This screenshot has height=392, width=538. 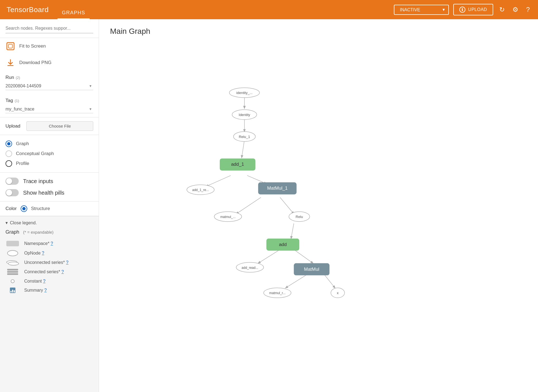 What do you see at coordinates (50, 63) in the screenshot?
I see `download-png-row: Download PNG` at bounding box center [50, 63].